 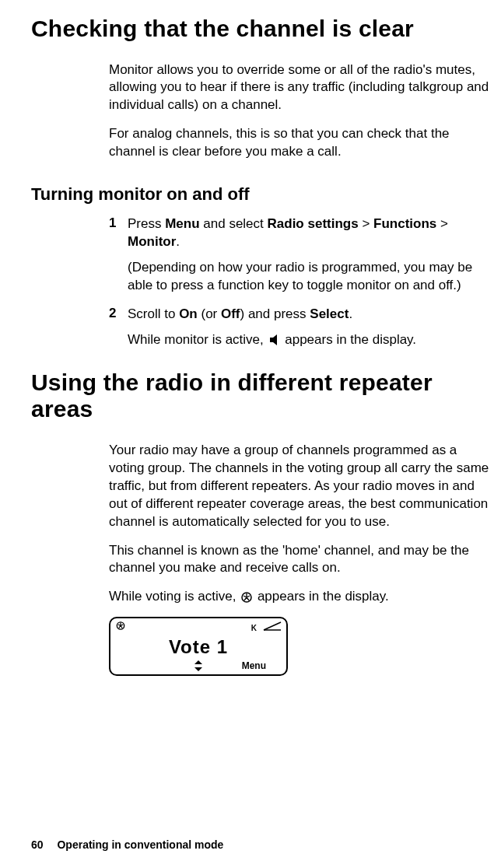 What do you see at coordinates (118, 313) in the screenshot?
I see `step-2-number: 2` at bounding box center [118, 313].